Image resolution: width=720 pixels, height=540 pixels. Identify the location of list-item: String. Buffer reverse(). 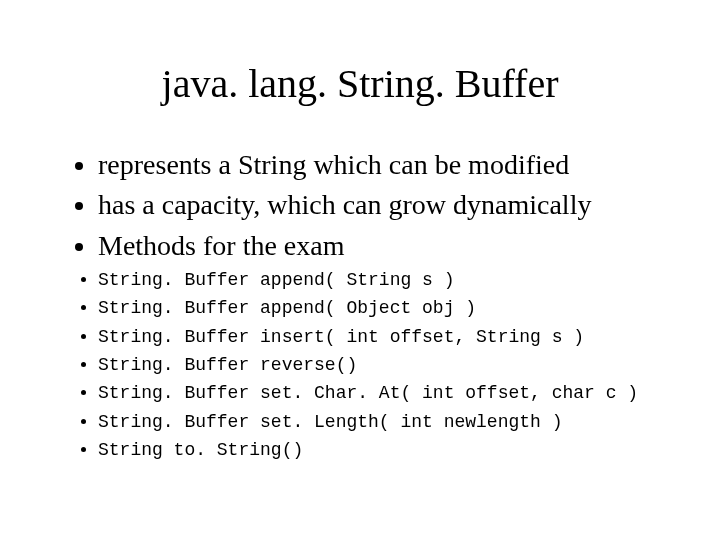
(374, 365).